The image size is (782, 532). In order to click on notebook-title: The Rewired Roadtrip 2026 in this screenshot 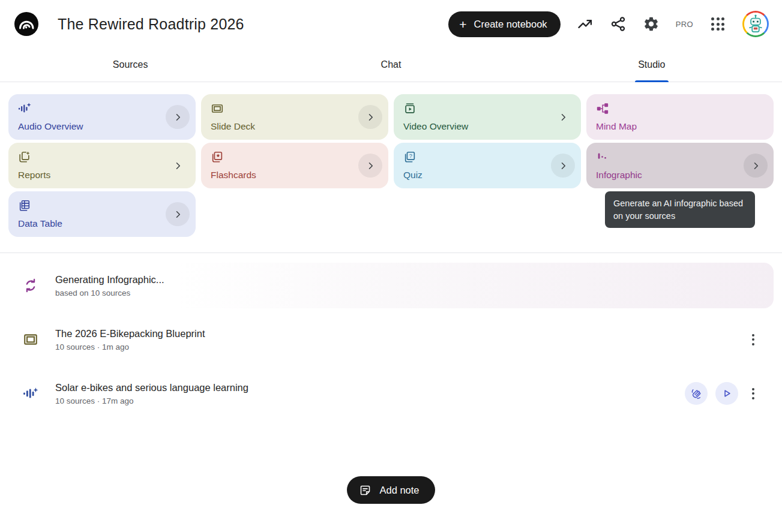, I will do `click(151, 24)`.